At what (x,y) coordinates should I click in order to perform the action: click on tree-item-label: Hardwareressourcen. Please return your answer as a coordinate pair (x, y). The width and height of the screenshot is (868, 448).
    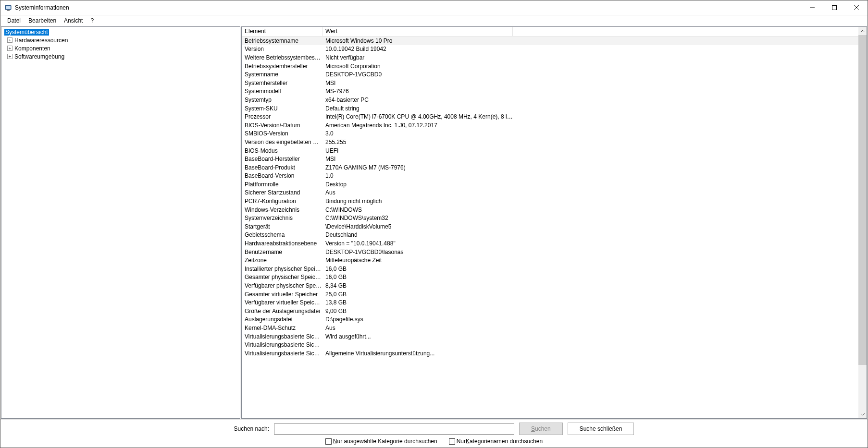
    Looking at the image, I should click on (41, 40).